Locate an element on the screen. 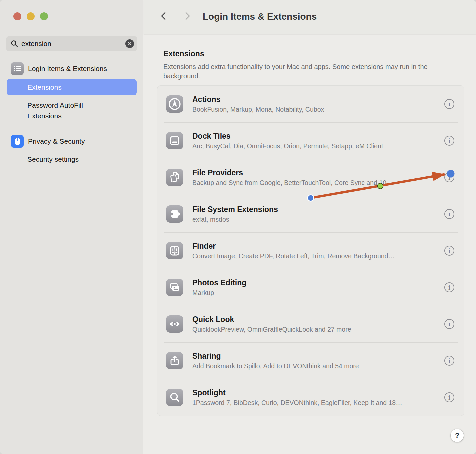 This screenshot has width=476, height=454. sidebar-item-privacy-security: Privacy & Security is located at coordinates (56, 141).